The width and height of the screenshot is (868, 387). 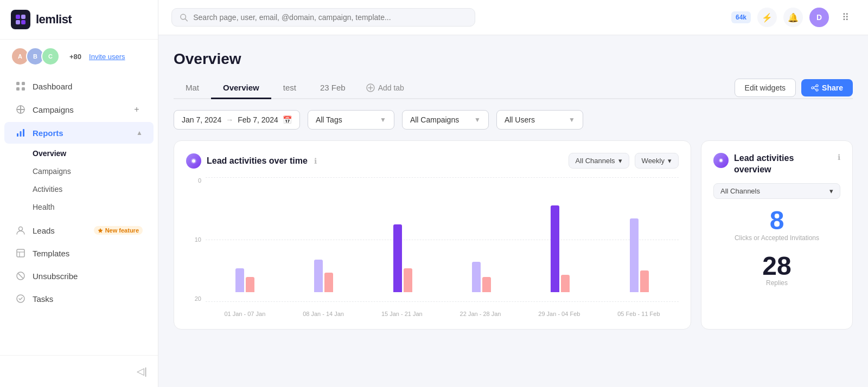 What do you see at coordinates (21, 133) in the screenshot?
I see `reports-icon` at bounding box center [21, 133].